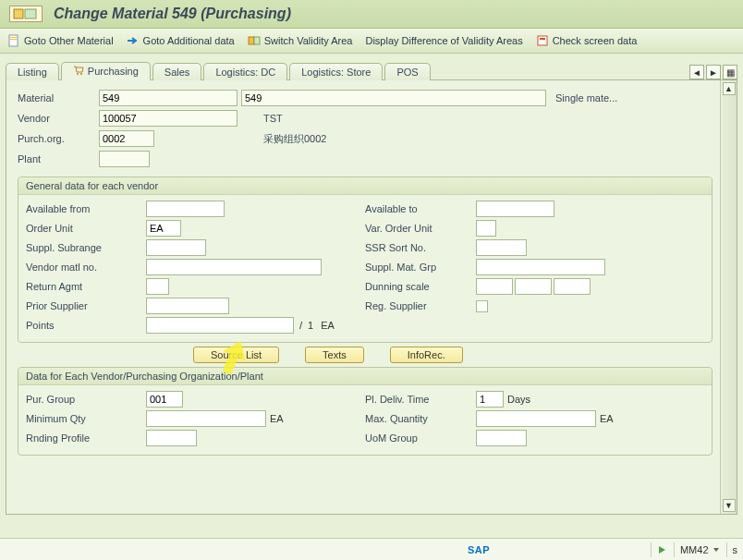  Describe the element at coordinates (407, 72) in the screenshot. I see `tab-pos: POS` at that location.